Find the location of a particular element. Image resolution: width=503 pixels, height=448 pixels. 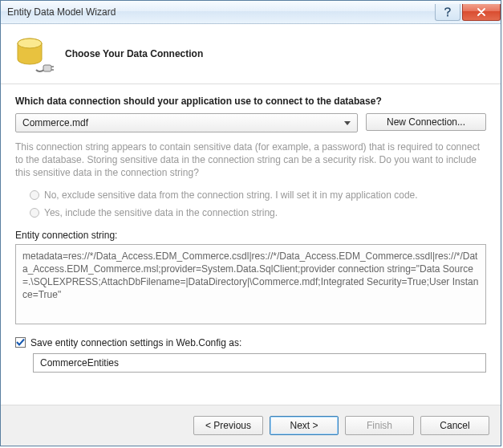

next-button: Next > is located at coordinates (304, 426).